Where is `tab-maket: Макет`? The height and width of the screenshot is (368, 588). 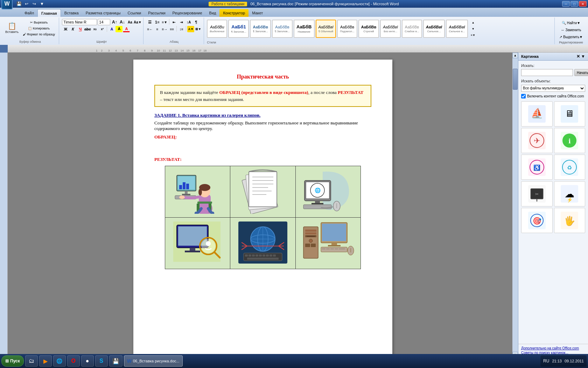 tab-maket: Макет is located at coordinates (258, 13).